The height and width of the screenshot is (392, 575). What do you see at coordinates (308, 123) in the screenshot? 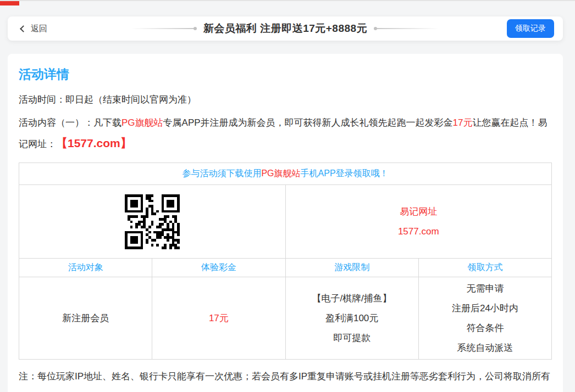
I see `content-seg: 专属APP并注册成为新会员，即可获得新人成长礼领先起跑一起发彩金` at bounding box center [308, 123].